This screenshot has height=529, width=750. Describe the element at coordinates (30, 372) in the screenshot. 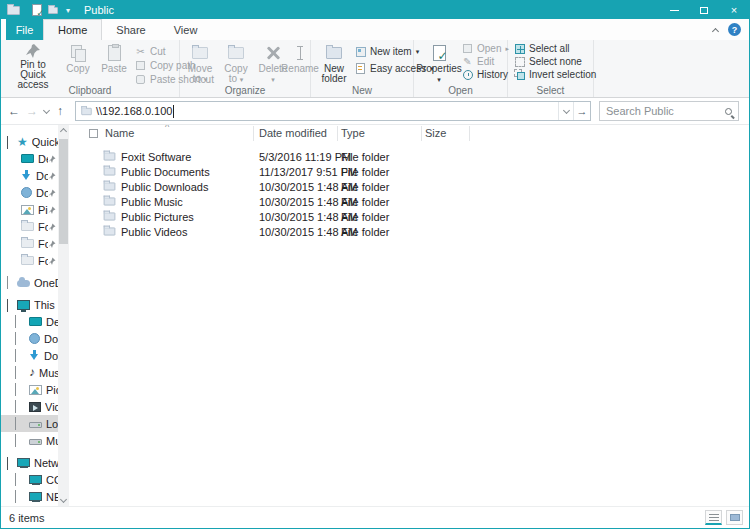

I see `sidebar-item-music: ♪ Music` at that location.